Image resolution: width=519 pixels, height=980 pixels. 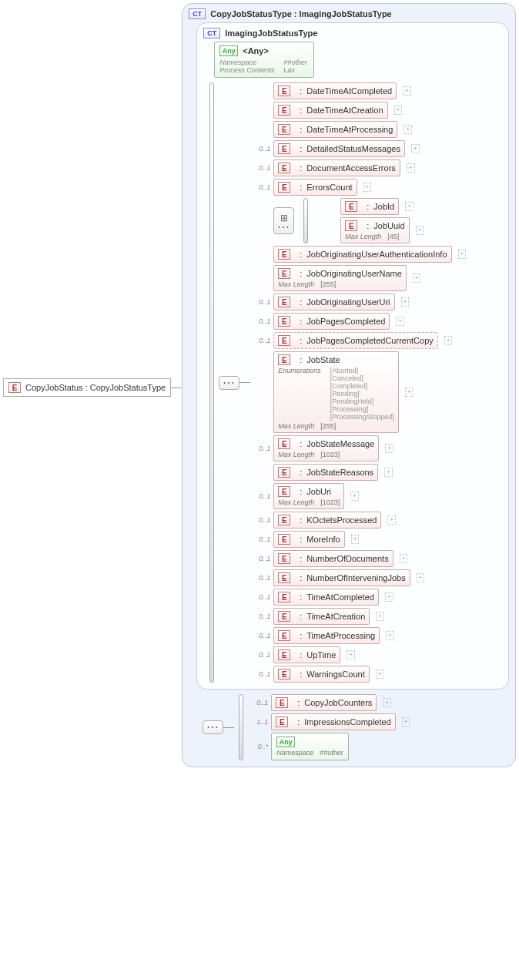 I want to click on ref-element-with-facets: E: JobUriMax Length[1023], so click(x=309, y=496).